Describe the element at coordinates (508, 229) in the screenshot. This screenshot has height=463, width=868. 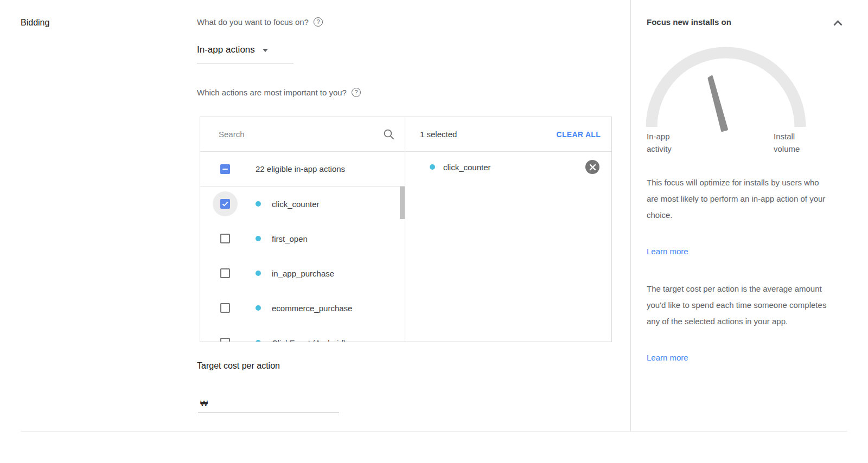
I see `action-picker-selected-pane: 1 selected CLEAR ALL click_counter` at that location.